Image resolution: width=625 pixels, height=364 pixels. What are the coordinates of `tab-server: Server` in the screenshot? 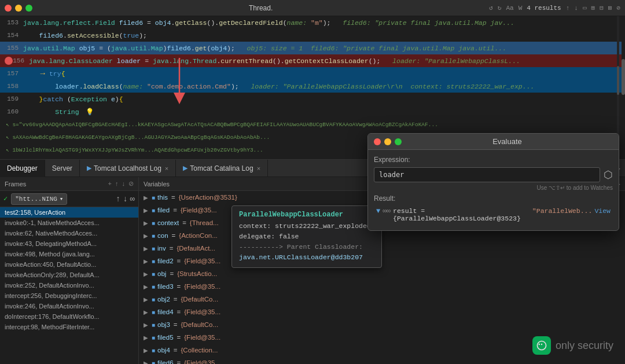 It's located at (62, 168).